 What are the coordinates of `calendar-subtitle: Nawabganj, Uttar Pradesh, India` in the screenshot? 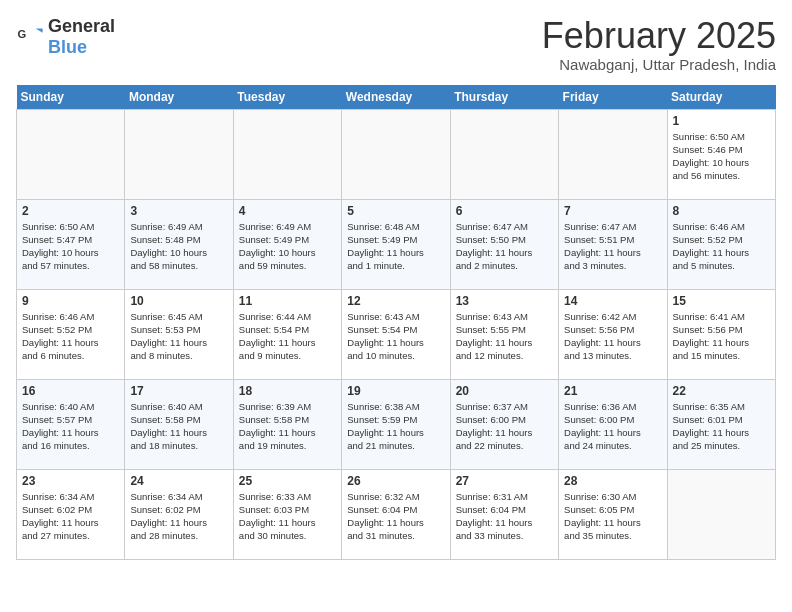 It's located at (659, 64).